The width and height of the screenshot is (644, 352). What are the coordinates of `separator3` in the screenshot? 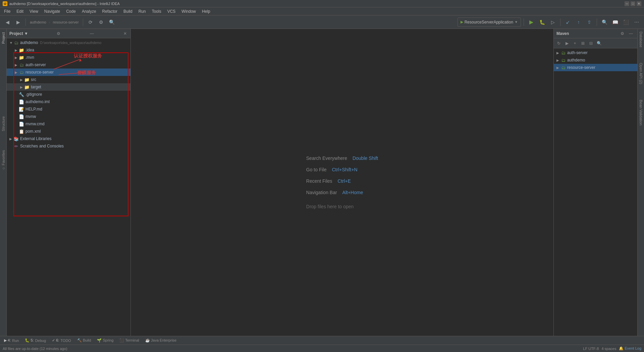 It's located at (524, 22).